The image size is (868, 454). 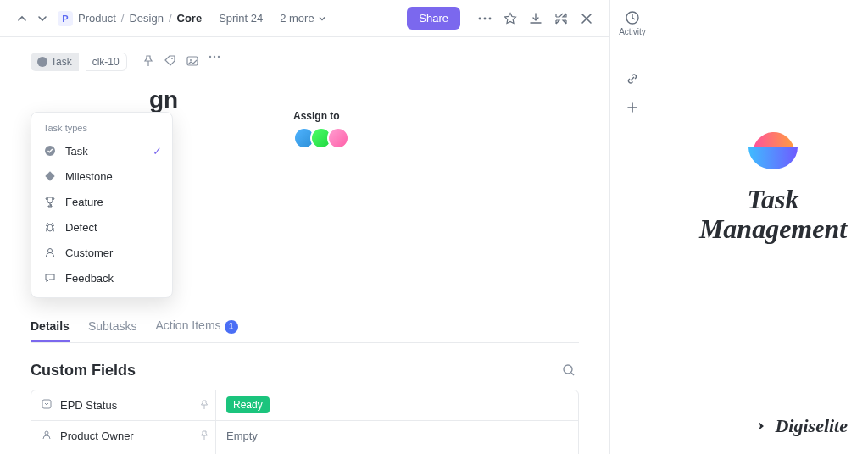 What do you see at coordinates (241, 19) in the screenshot?
I see `breadcrumb-trailing: Sprint 24` at bounding box center [241, 19].